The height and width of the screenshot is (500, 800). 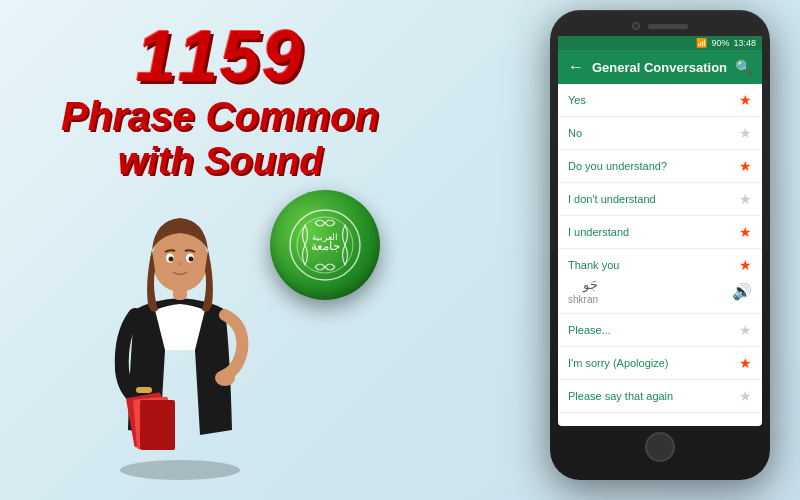 What do you see at coordinates (660, 265) in the screenshot?
I see `phrase-header-row: Thank you ★` at bounding box center [660, 265].